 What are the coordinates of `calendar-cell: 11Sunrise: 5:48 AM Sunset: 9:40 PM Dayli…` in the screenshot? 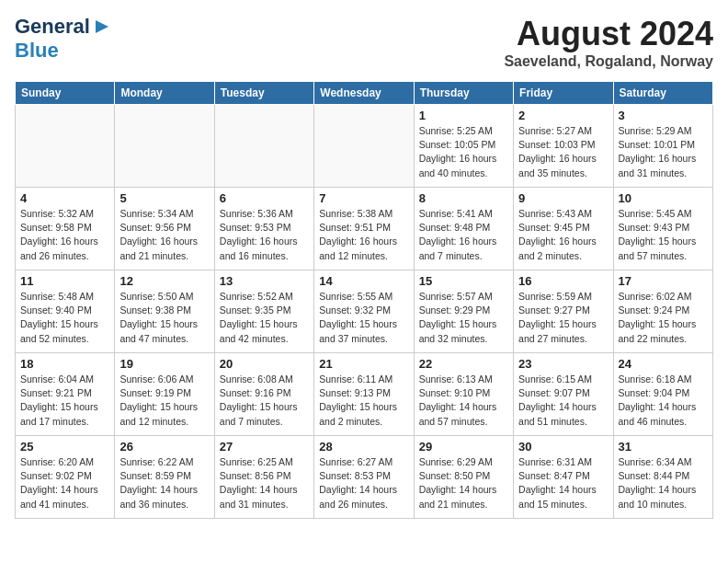 It's located at (65, 312).